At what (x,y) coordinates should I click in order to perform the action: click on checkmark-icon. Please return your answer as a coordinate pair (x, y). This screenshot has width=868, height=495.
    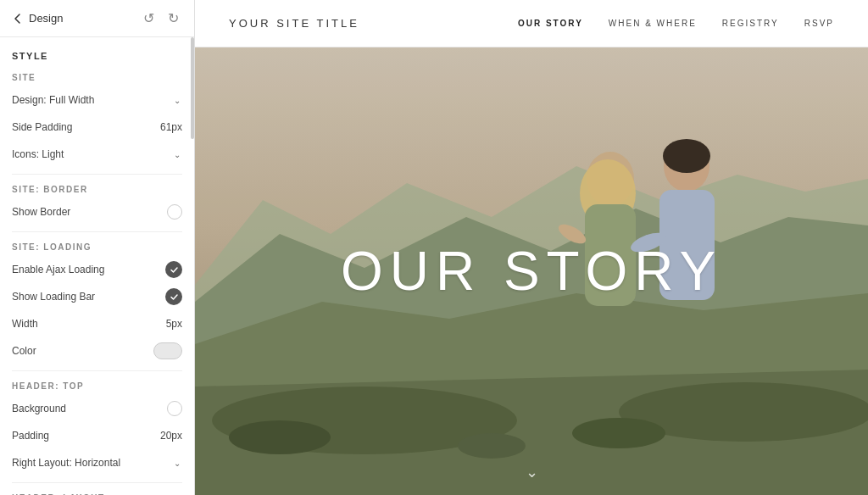
    Looking at the image, I should click on (175, 270).